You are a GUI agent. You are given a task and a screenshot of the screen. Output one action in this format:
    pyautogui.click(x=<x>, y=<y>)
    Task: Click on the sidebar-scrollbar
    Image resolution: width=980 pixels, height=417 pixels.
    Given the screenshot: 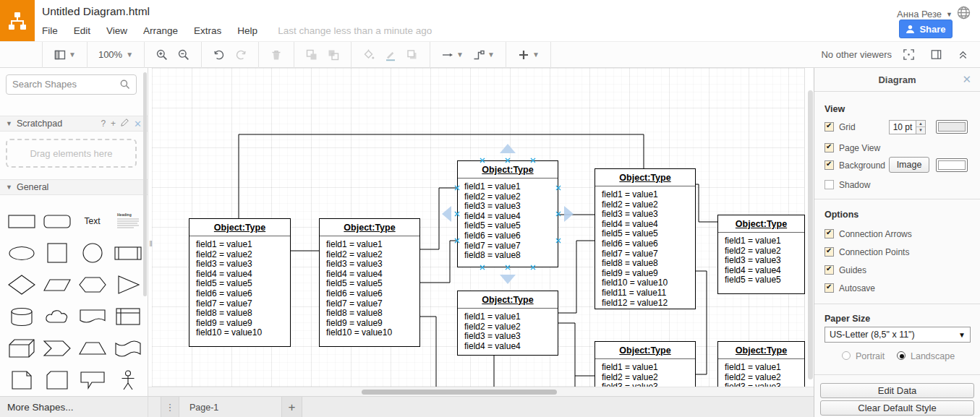 What is the action you would take?
    pyautogui.click(x=145, y=184)
    